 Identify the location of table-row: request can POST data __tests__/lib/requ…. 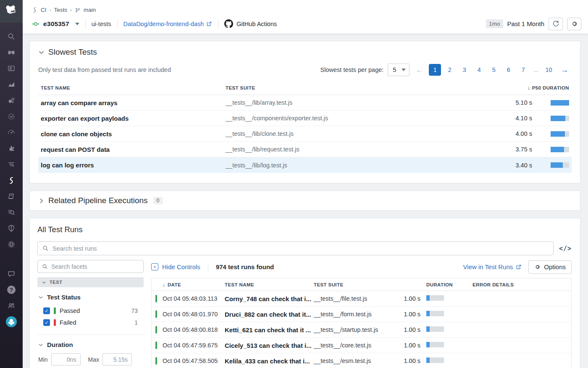
(305, 150).